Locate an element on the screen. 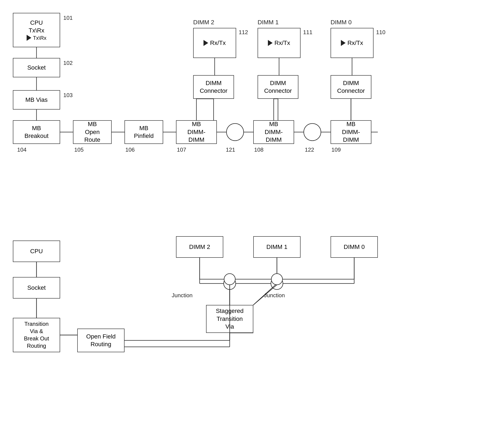 This screenshot has width=492, height=448. dimm2-rxtx-label: Rx/Tx is located at coordinates (218, 43).